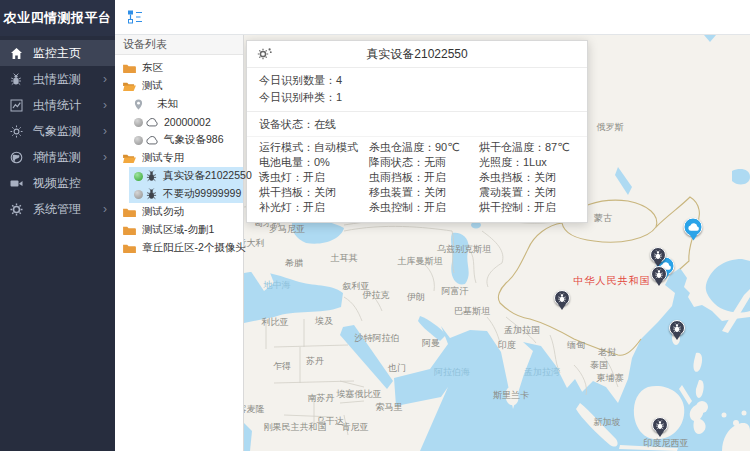  What do you see at coordinates (58, 183) in the screenshot?
I see `sidebar-item-video-monitor: 视频监控` at bounding box center [58, 183].